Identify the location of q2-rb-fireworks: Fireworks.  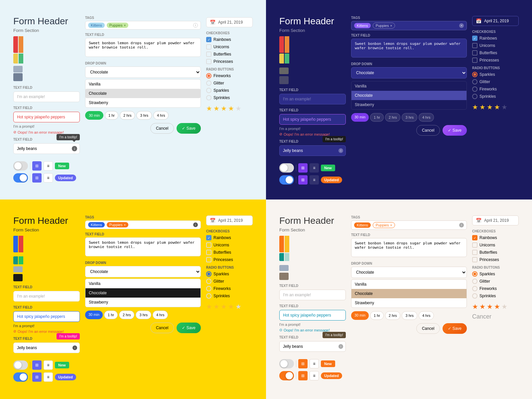
(495, 89).